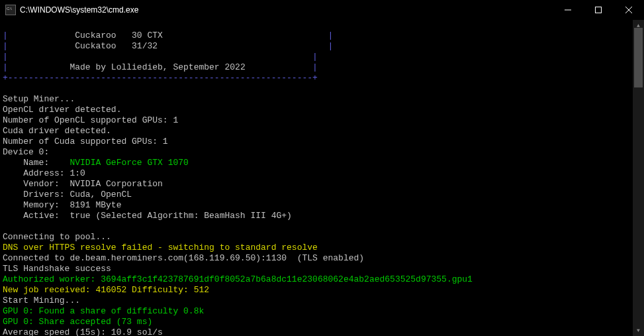 The width and height of the screenshot is (644, 336). I want to click on pool-connected: Connected to de.beam.herominers.com(168.…, so click(183, 258).